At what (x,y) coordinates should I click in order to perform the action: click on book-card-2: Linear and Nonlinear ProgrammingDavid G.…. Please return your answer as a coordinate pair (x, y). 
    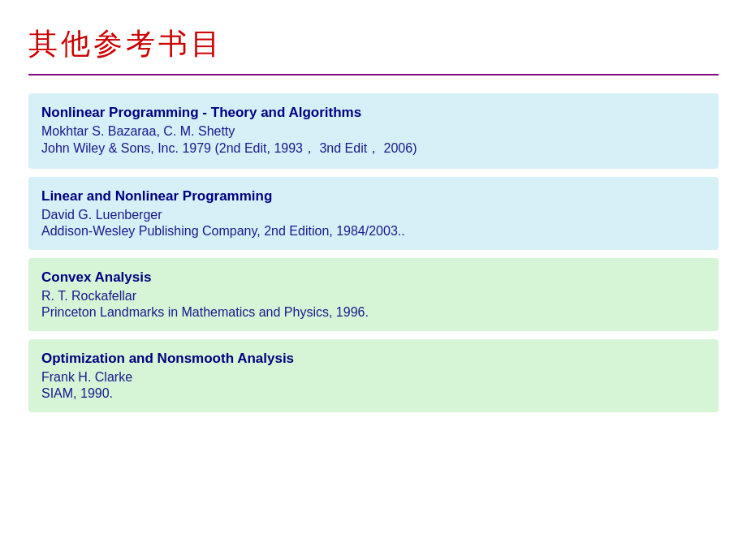
    Looking at the image, I should click on (374, 213).